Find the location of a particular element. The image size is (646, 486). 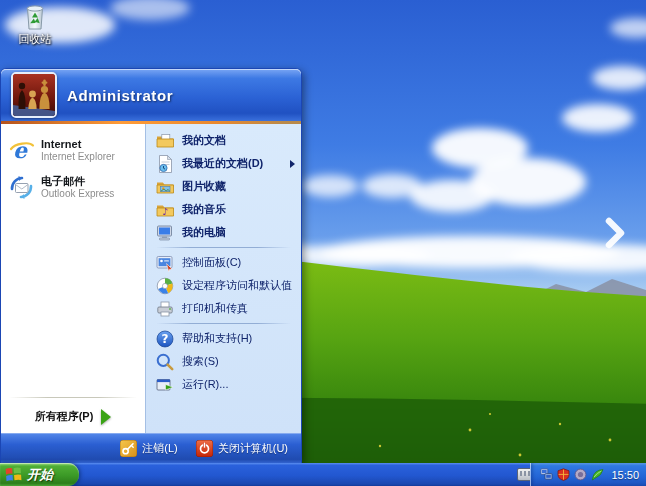

menu-item-my-pictures: 图片收藏 is located at coordinates (224, 186).